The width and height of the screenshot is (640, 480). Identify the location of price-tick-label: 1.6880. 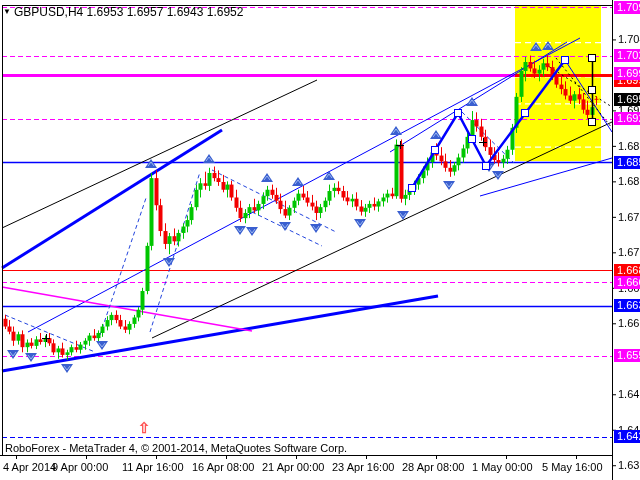
(629, 146).